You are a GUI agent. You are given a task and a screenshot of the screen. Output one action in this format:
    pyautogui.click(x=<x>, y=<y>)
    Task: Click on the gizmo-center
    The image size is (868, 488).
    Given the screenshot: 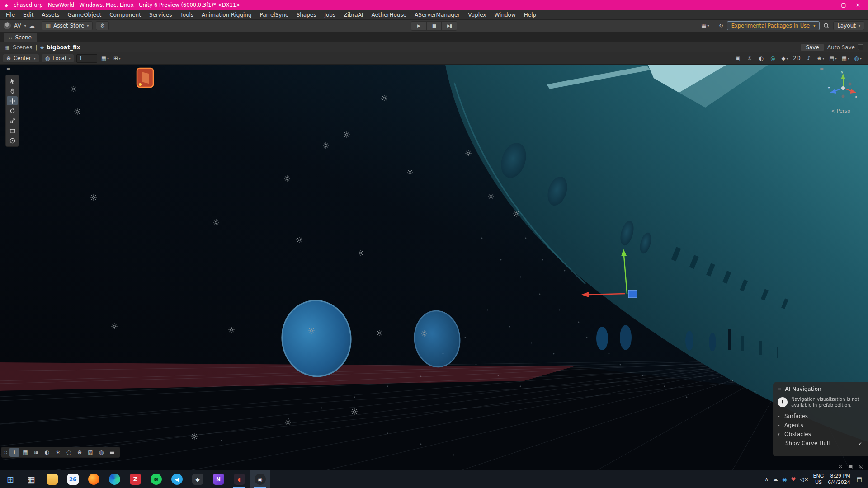 What is the action you would take?
    pyautogui.click(x=843, y=88)
    